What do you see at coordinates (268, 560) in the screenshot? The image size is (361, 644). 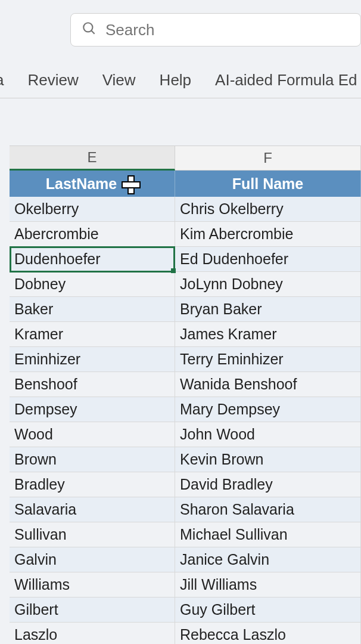 I see `cell-fullname: Janice Galvin` at bounding box center [268, 560].